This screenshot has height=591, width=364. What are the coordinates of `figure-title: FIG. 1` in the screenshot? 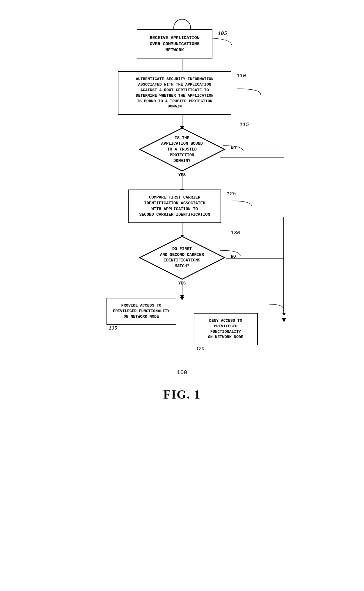 It's located at (182, 394).